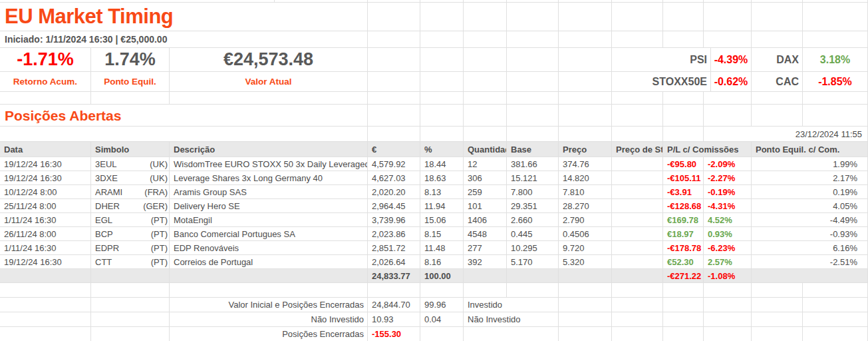  I want to click on cell-price: 0.4506, so click(585, 234).